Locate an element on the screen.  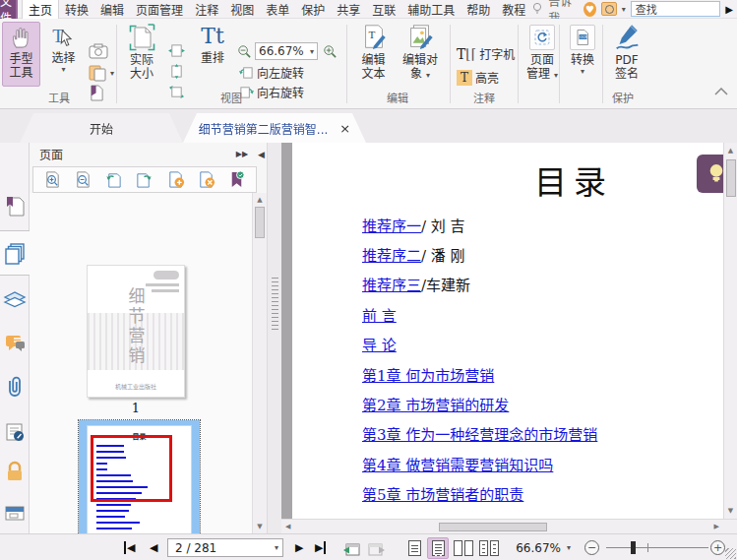
continuous-view-button is located at coordinates (438, 547).